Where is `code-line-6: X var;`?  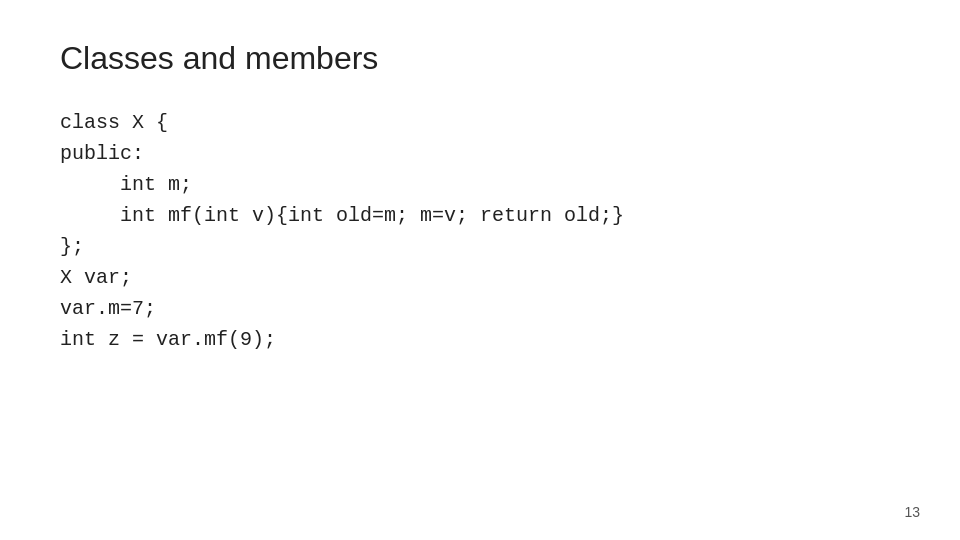 code-line-6: X var; is located at coordinates (480, 278).